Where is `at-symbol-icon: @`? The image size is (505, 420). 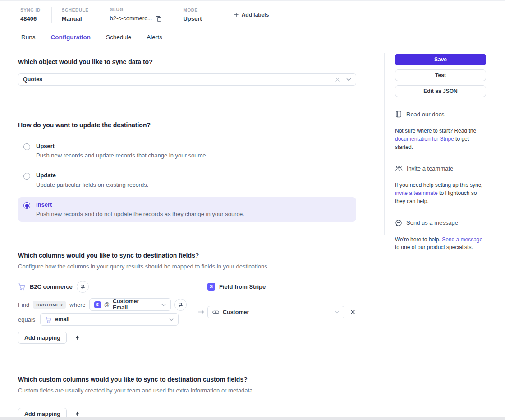 at-symbol-icon: @ is located at coordinates (107, 305).